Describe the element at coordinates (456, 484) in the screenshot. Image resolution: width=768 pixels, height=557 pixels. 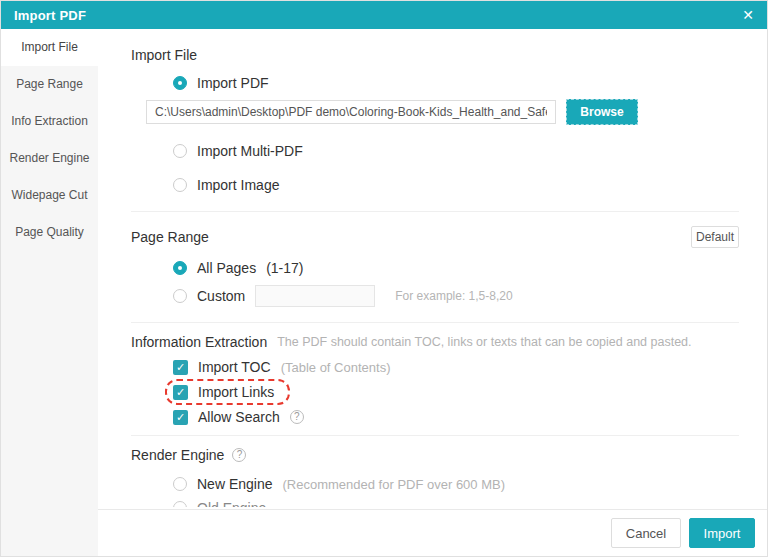
I see `new-engine-option: New Engine (Recommended for PDF over 600…` at that location.